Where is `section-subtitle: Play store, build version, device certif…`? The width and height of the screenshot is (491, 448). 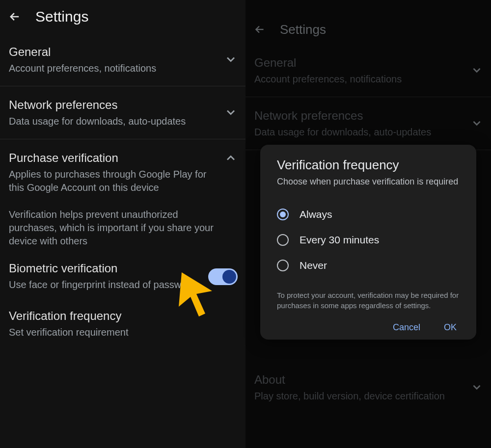
section-subtitle: Play store, build version, device certif… is located at coordinates (360, 396).